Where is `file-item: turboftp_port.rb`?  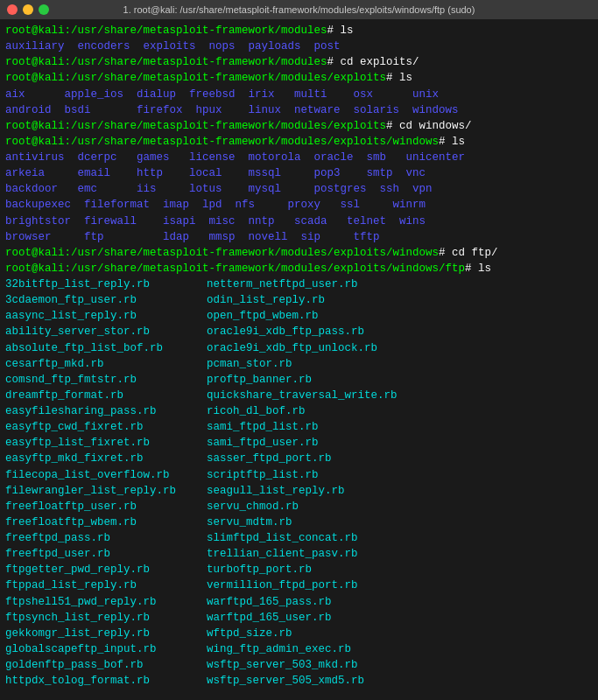
file-item: turboftp_port.rb is located at coordinates (399, 570).